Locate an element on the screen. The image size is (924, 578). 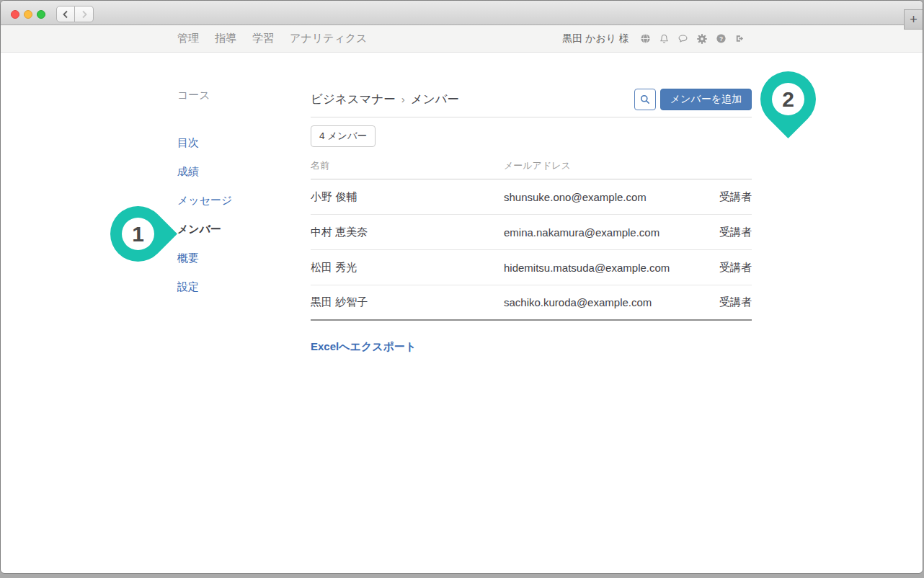
add-member-button: メンバーを追加 is located at coordinates (706, 99).